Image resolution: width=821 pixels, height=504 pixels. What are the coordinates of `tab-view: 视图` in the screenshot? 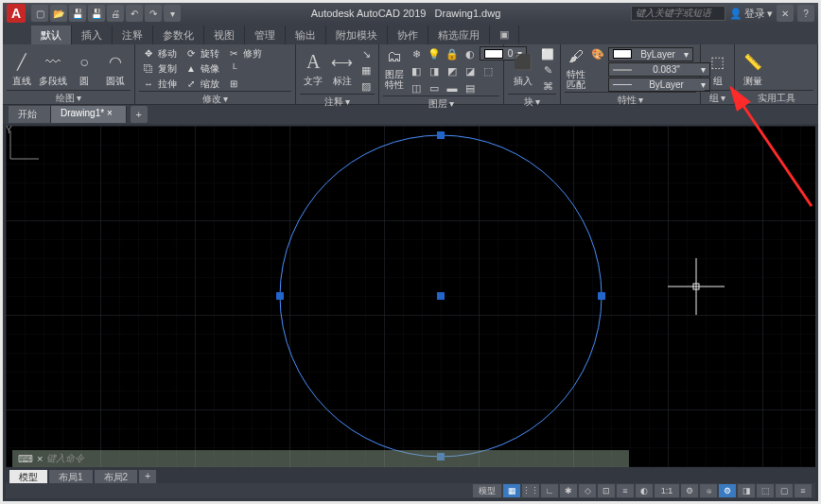 It's located at (225, 35).